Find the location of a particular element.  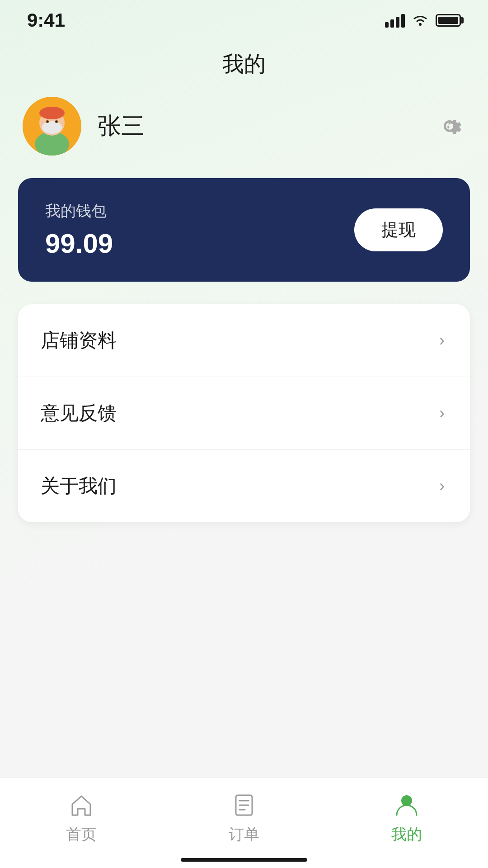

nav-orders-label: 订单 is located at coordinates (244, 835).